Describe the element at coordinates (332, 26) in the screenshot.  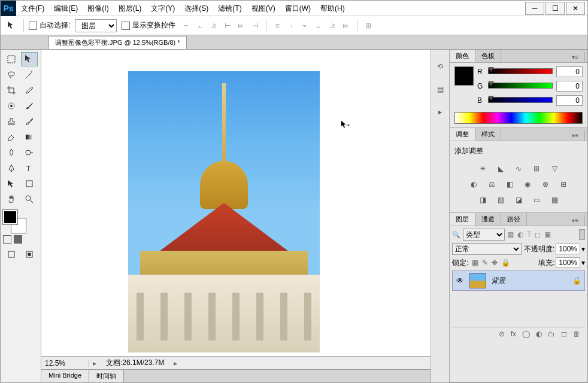
I see `distribute-icon: ⫡` at that location.